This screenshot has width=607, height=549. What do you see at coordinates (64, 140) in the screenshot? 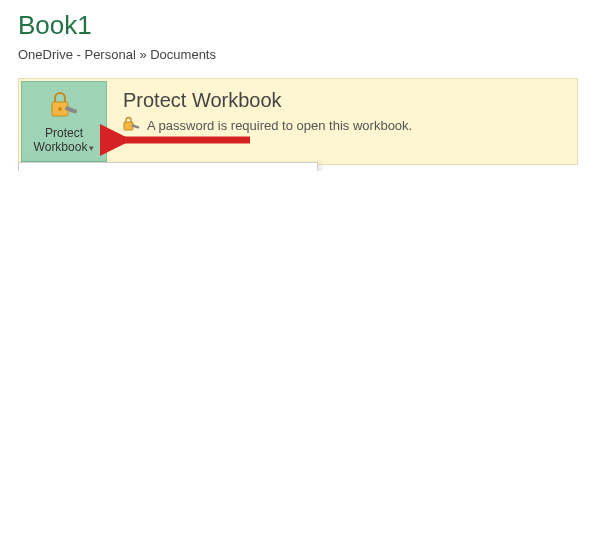
I see `protect-button-label: Protect Workbook▾` at bounding box center [64, 140].